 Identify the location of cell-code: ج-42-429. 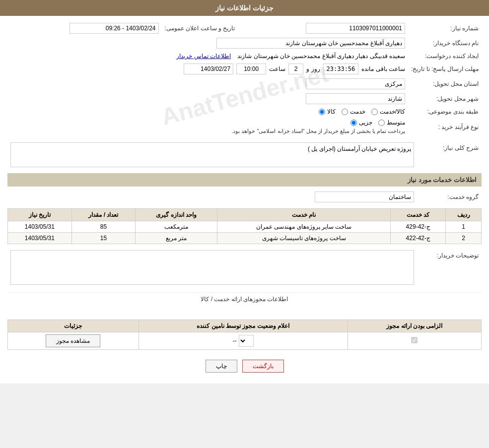
(418, 227).